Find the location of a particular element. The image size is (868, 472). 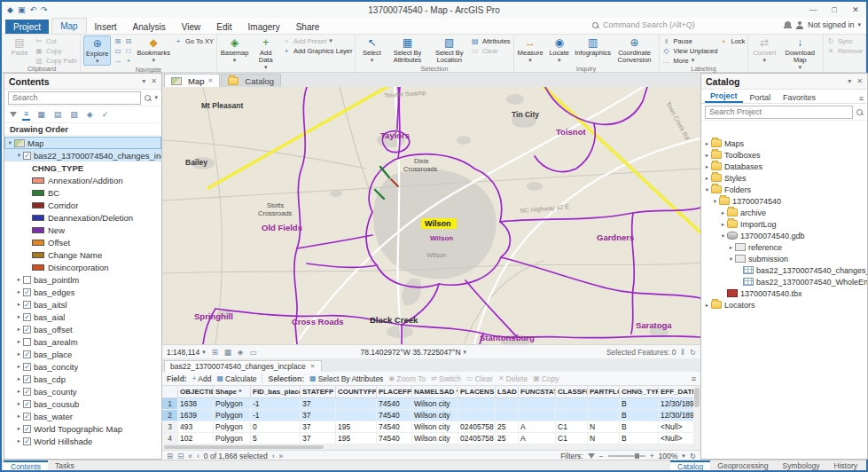

row-selector: 1 is located at coordinates (170, 404).